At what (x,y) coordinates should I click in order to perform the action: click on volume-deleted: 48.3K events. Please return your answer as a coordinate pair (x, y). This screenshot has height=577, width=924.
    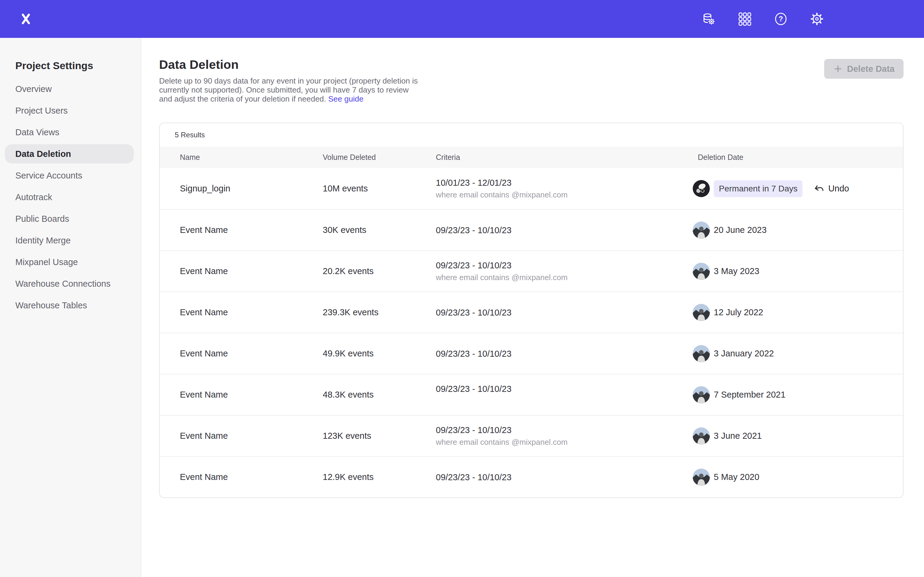
    Looking at the image, I should click on (379, 395).